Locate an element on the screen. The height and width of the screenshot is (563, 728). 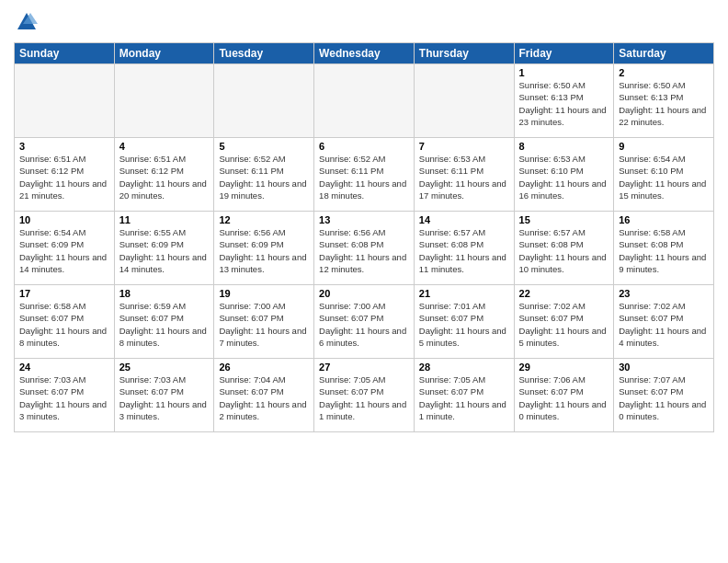
calendar-cell: 16Sunrise: 6:58 AMSunset: 6:08 PMDayligh… is located at coordinates (664, 248).